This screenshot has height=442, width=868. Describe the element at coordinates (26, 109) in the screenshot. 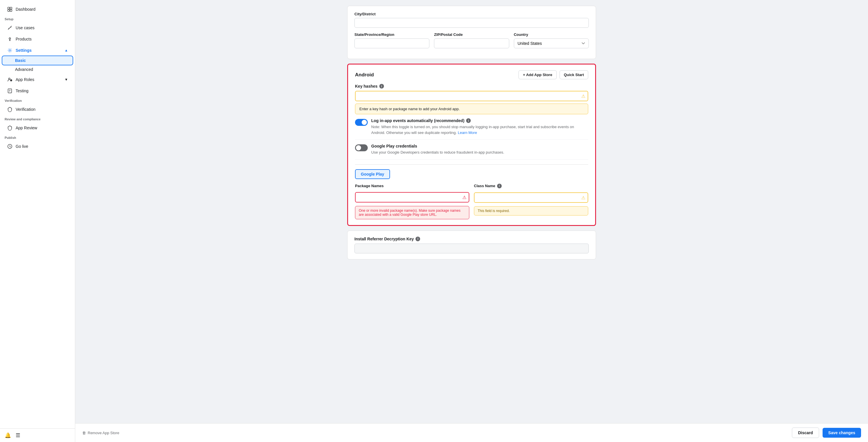

I see `verification-label: Verification` at that location.